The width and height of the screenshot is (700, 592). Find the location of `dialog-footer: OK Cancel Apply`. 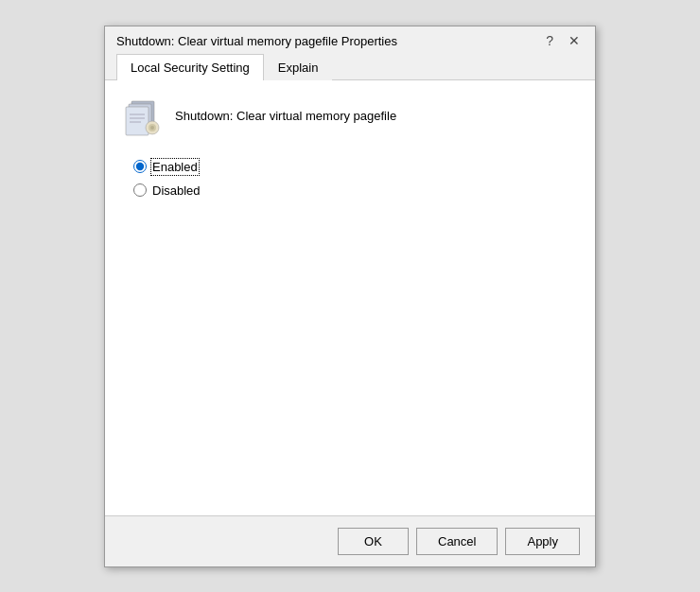

dialog-footer: OK Cancel Apply is located at coordinates (350, 541).